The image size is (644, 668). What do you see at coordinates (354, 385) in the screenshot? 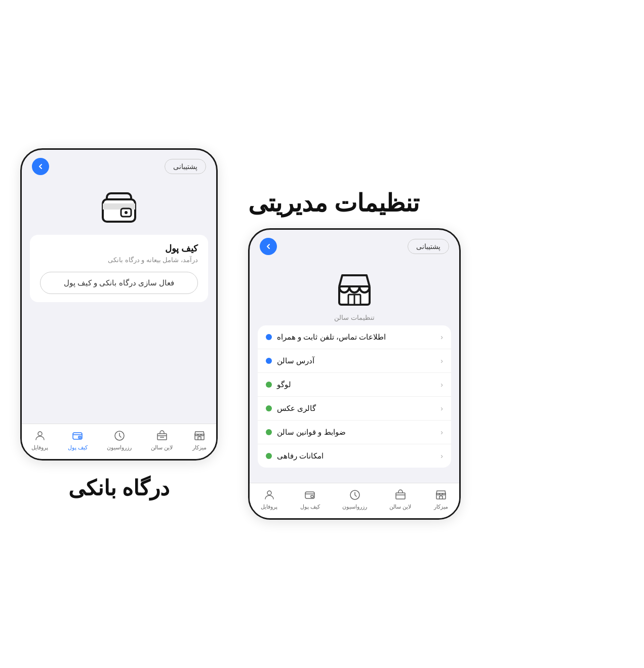
I see `settings-item-logo: ‹ لوگو` at bounding box center [354, 385].